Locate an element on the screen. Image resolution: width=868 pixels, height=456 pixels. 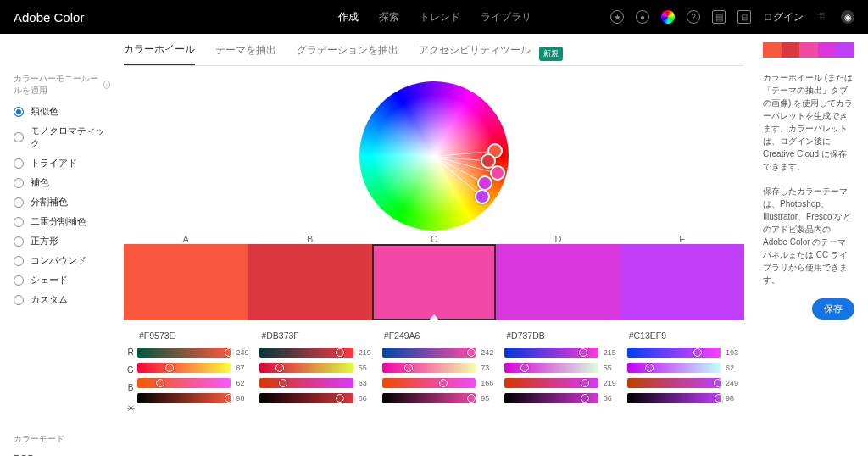
harmony-rule-5: 二重分割補色 is located at coordinates (62, 222).